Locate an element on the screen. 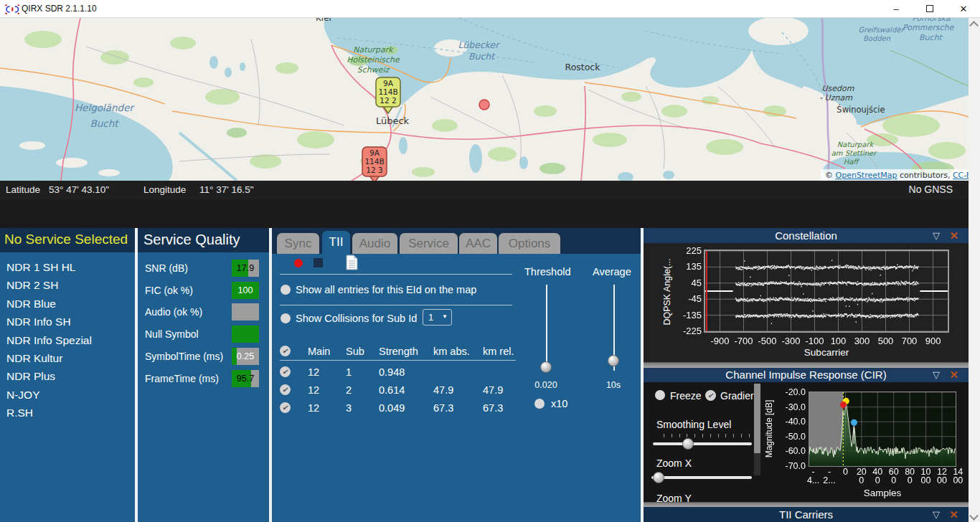 This screenshot has width=980, height=522. cir-ytick: -50.0 is located at coordinates (793, 437).